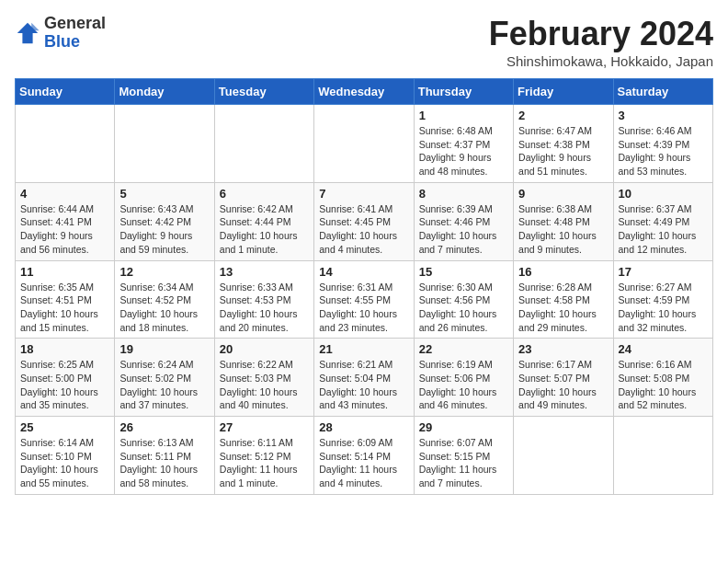  What do you see at coordinates (364, 456) in the screenshot?
I see `calendar-cell: 28Sunrise: 6:09 AM Sunset: 5:14 PM Dayli…` at bounding box center [364, 456].